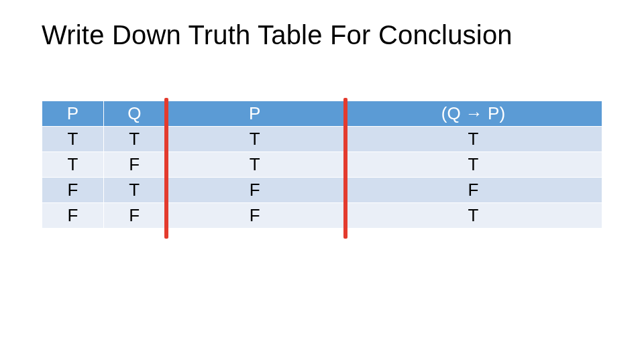 Image resolution: width=644 pixels, height=362 pixels. Describe the element at coordinates (473, 114) in the screenshot. I see `col-header-q-imp-p: (Q → P)` at that location.